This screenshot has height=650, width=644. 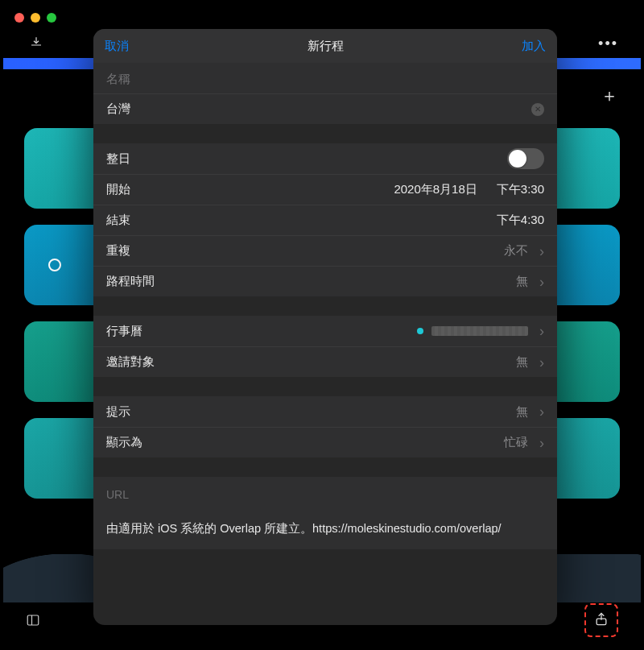 What do you see at coordinates (36, 43) in the screenshot?
I see `import-icon` at bounding box center [36, 43].